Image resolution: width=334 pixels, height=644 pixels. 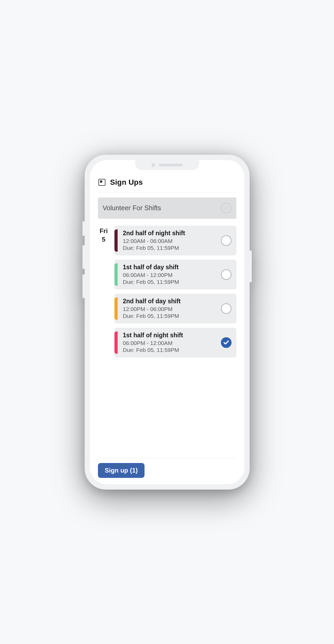 I want to click on shift-title: 2nd half of night shift, so click(x=170, y=233).